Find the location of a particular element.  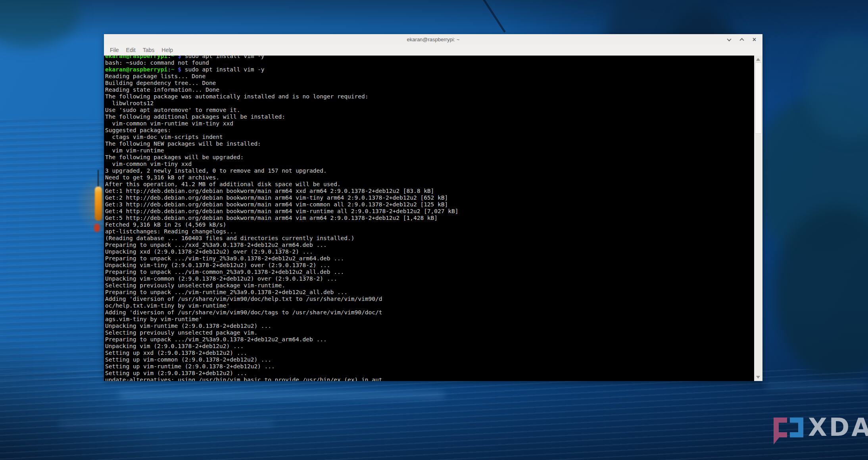

water-ripples is located at coordinates (52, 250).